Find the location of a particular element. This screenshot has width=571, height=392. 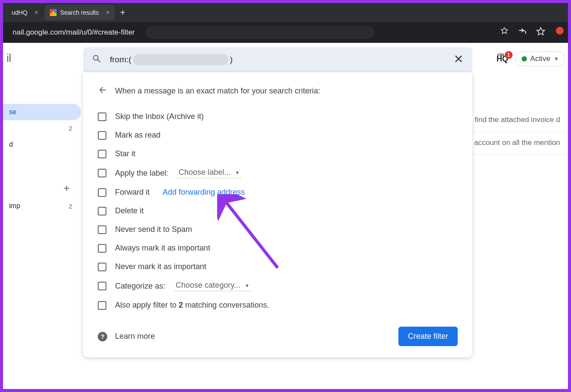

text: matching conversations. is located at coordinates (226, 305).